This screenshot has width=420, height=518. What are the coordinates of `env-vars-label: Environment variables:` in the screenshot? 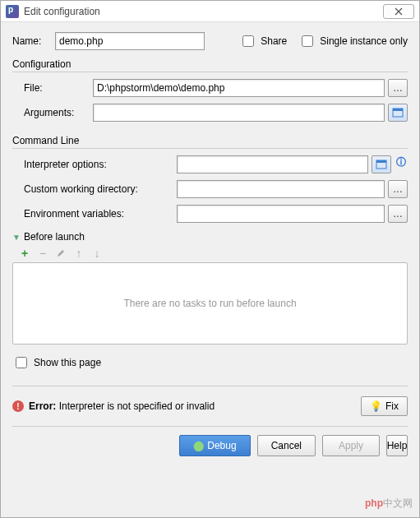 It's located at (95, 214).